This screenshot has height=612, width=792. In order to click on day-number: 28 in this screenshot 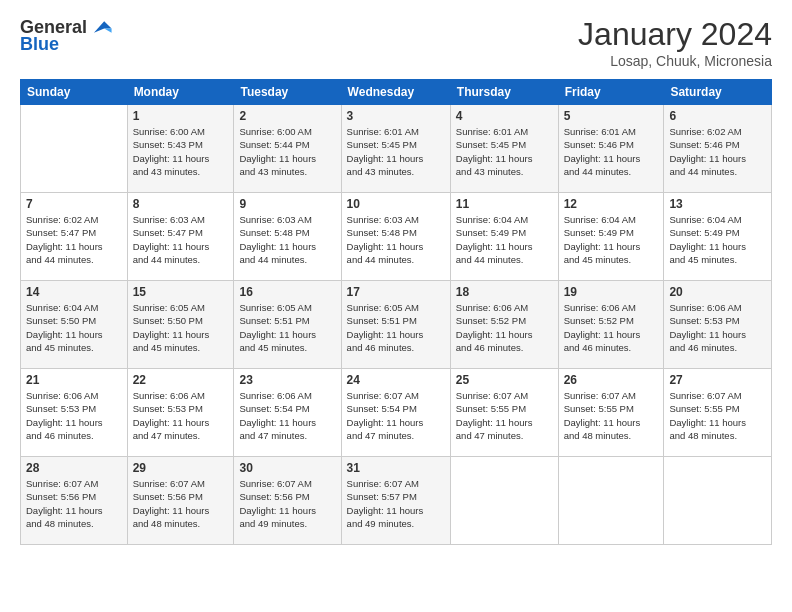, I will do `click(74, 468)`.